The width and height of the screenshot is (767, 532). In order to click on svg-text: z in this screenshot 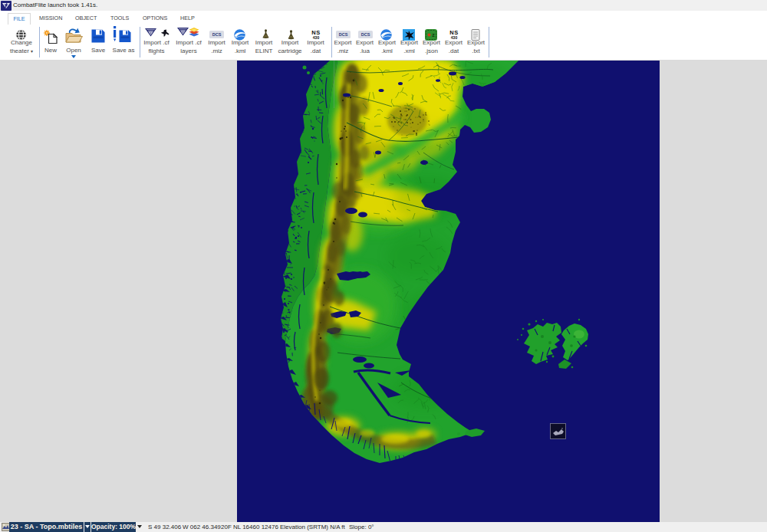, I will do `click(433, 35)`.